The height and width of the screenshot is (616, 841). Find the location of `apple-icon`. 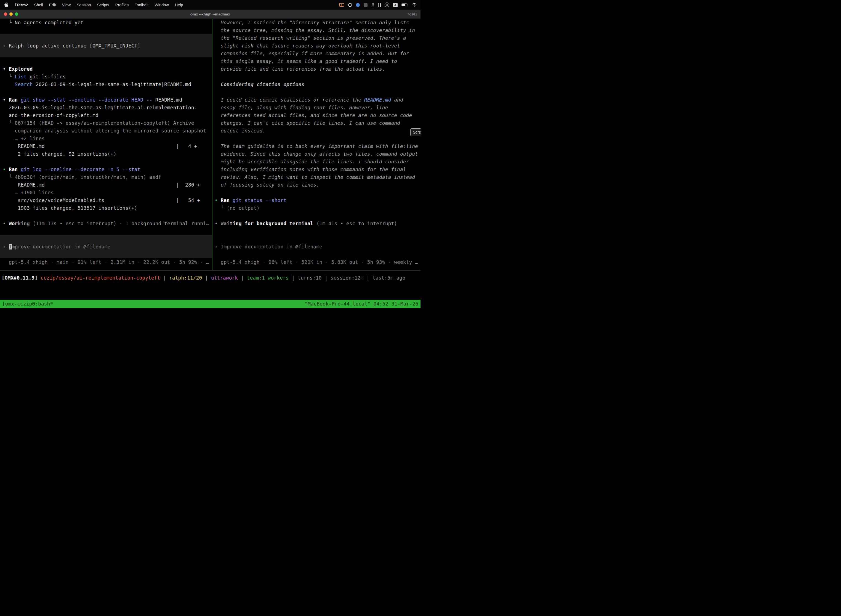

apple-icon is located at coordinates (6, 5).